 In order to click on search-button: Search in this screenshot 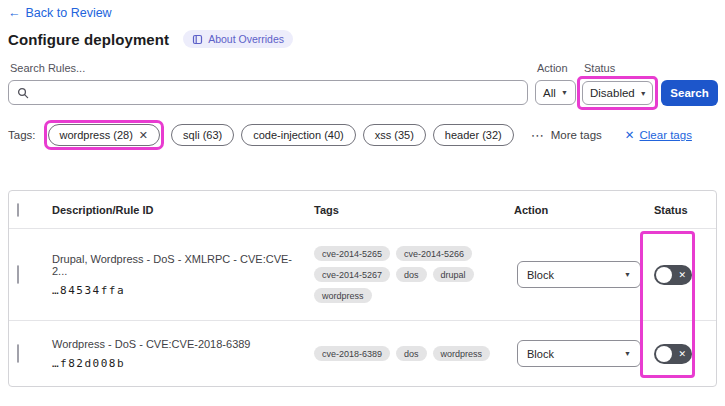, I will do `click(690, 93)`.